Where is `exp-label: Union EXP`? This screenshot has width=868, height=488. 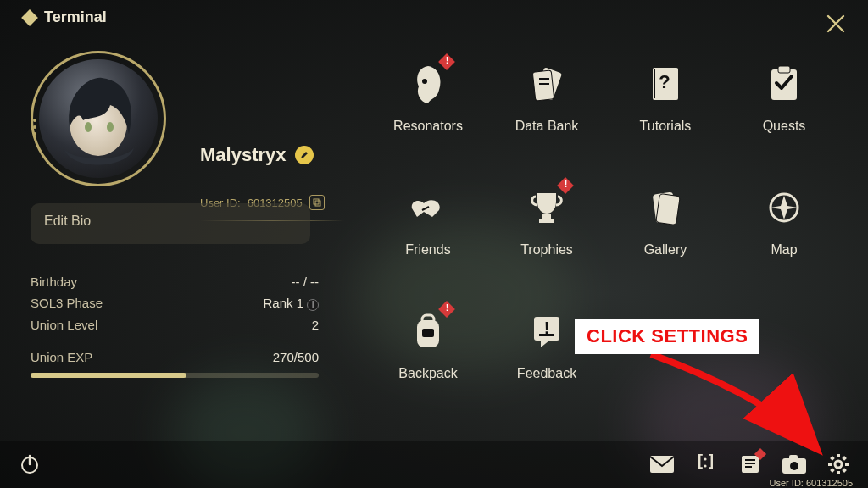
exp-label: Union EXP is located at coordinates (61, 358).